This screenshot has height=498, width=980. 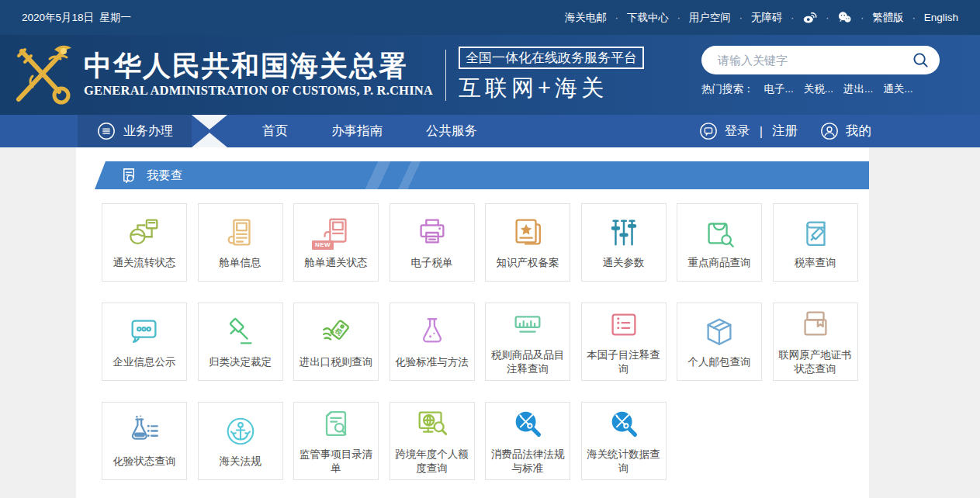 What do you see at coordinates (528, 263) in the screenshot?
I see `tile-label: 知识产权备案` at bounding box center [528, 263].